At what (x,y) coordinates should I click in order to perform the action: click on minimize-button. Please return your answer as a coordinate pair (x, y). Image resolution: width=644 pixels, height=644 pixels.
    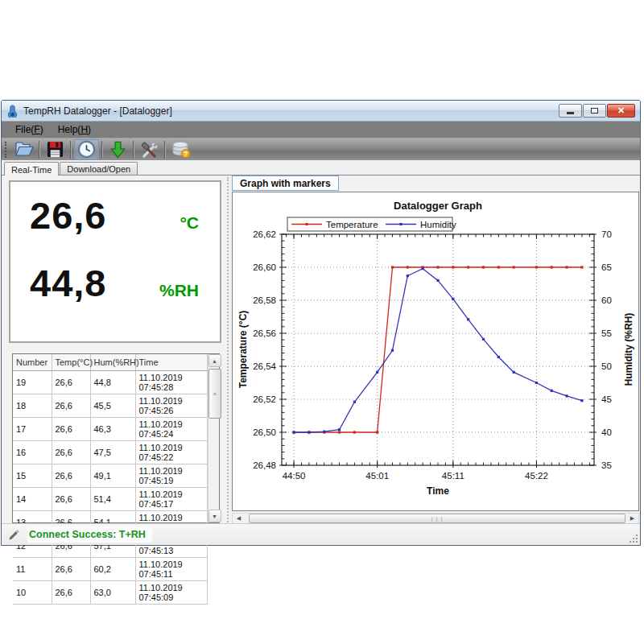
    Looking at the image, I should click on (570, 111).